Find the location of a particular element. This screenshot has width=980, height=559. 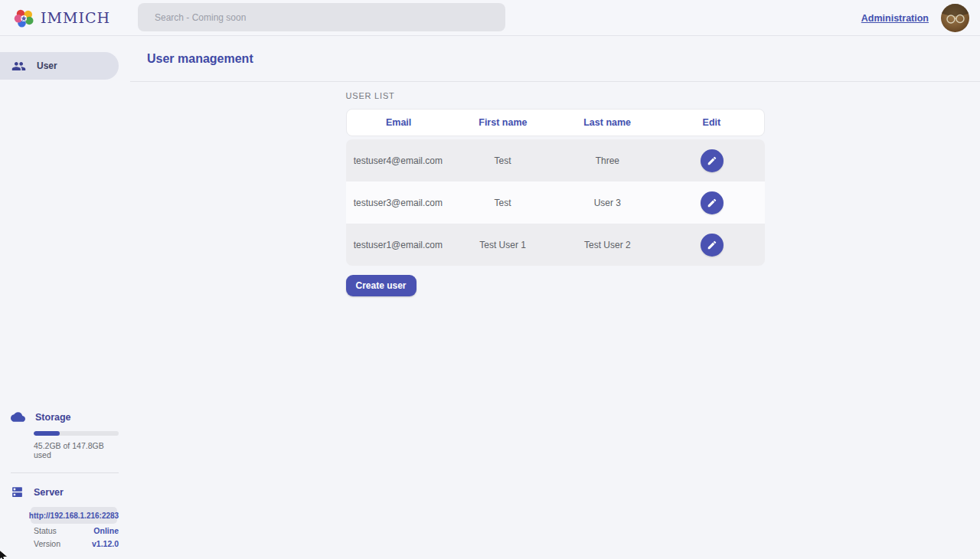

mouse-cursor-icon is located at coordinates (5, 554).